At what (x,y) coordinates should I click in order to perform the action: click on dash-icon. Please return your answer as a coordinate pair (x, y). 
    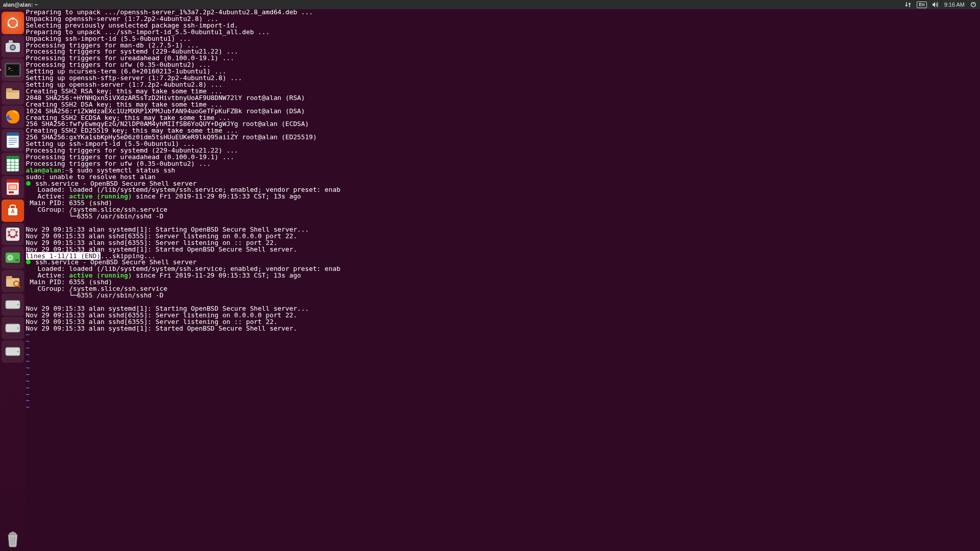
    Looking at the image, I should click on (13, 23).